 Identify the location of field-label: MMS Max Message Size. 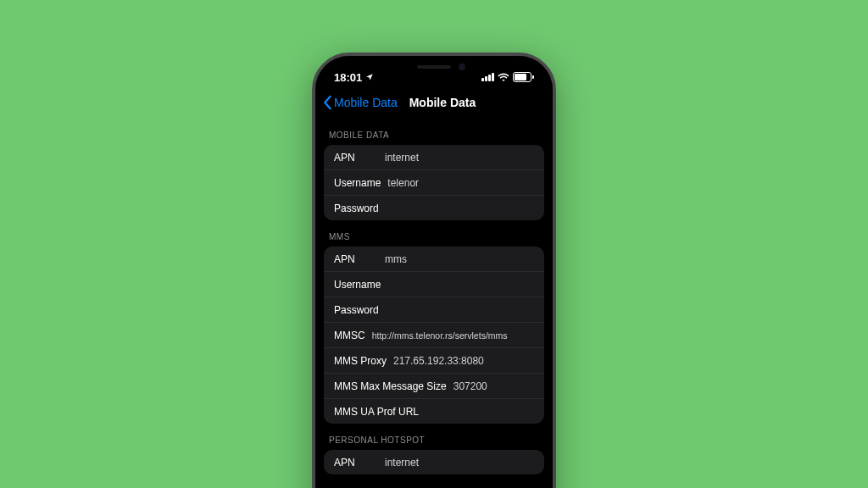
(390, 386).